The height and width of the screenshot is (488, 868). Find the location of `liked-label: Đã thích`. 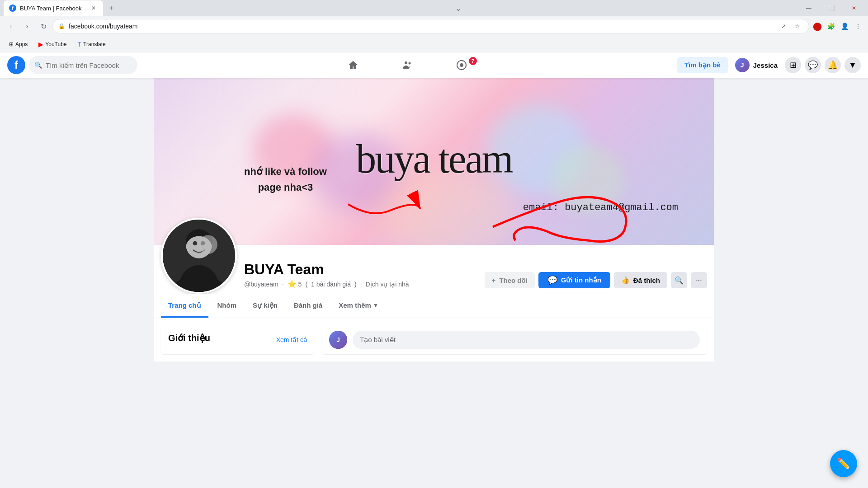

liked-label: Đã thích is located at coordinates (646, 280).